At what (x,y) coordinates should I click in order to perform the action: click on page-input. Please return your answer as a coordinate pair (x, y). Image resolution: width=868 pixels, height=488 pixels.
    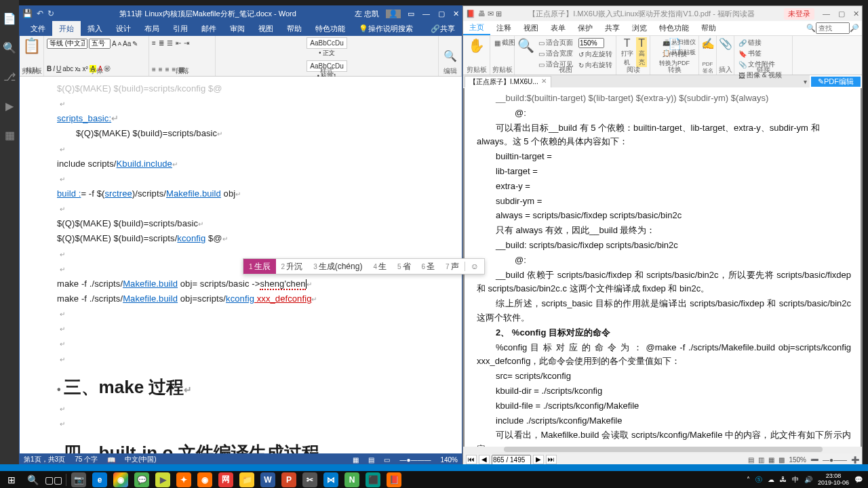
    Looking at the image, I should click on (511, 460).